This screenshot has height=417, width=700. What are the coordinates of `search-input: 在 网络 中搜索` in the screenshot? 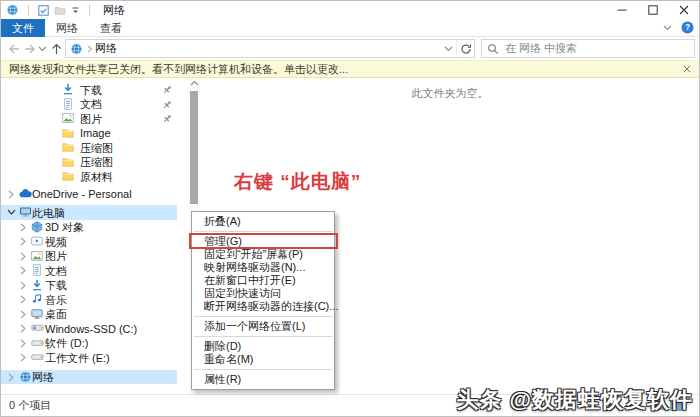 It's located at (588, 48).